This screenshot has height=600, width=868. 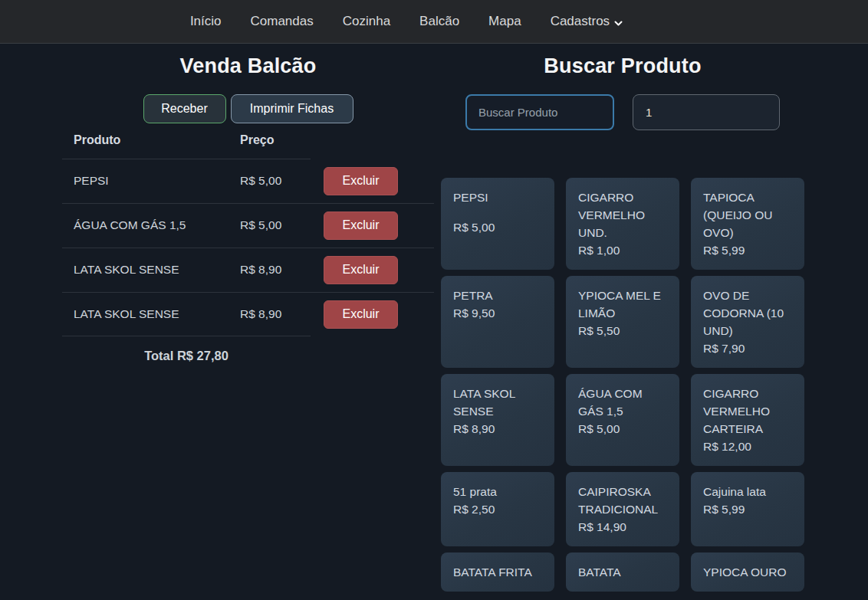 I want to click on cart-item-name: PEPSI, so click(x=146, y=182).